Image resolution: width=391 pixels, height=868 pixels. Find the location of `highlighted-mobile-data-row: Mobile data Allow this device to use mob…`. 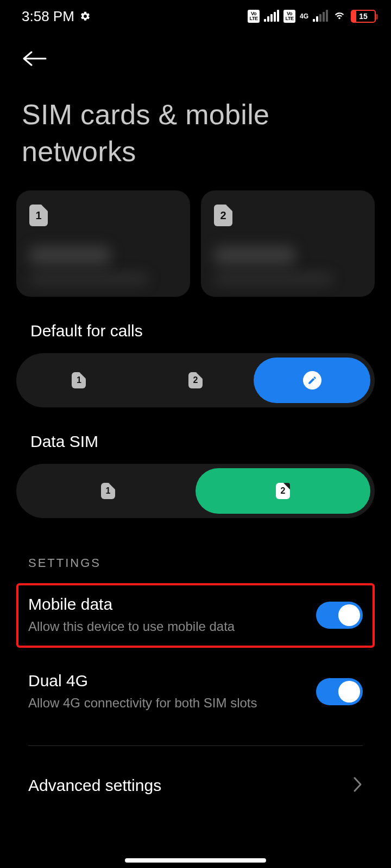

highlighted-mobile-data-row: Mobile data Allow this device to use mob… is located at coordinates (195, 615).